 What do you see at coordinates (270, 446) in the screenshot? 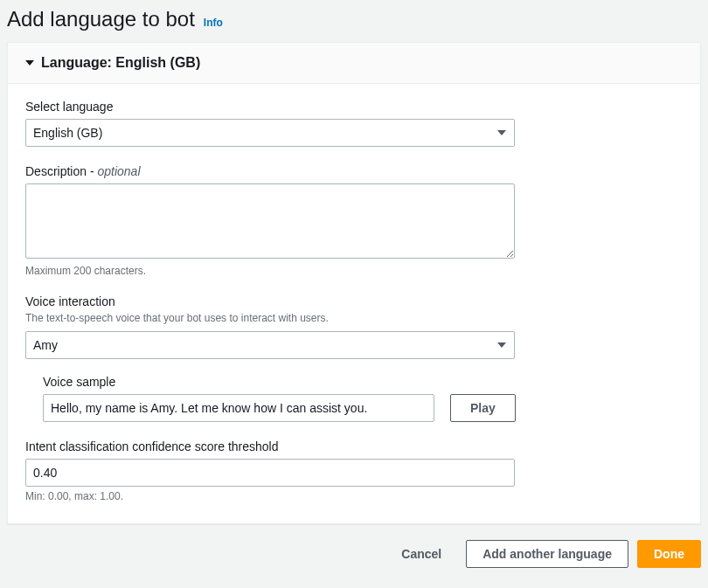
I see `threshold-label: Intent classification confidence score t…` at bounding box center [270, 446].